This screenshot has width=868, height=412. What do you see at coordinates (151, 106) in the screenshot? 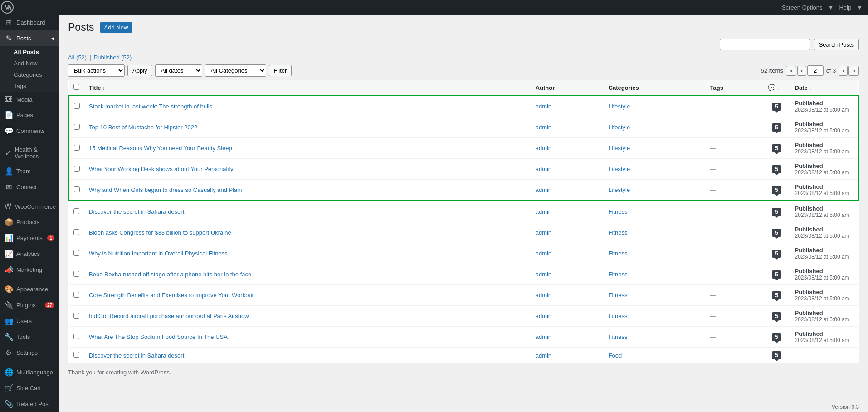
I see `post-title-link: Stock market in last week: The strength …` at bounding box center [151, 106].